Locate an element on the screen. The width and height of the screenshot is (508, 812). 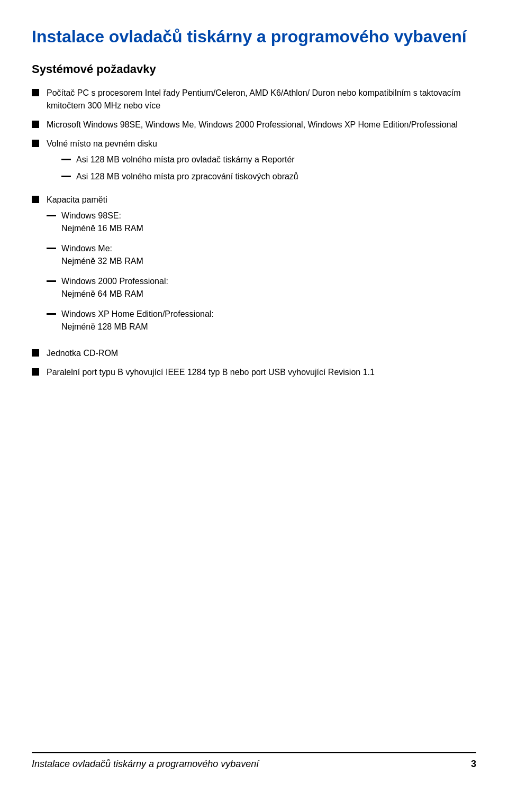
list-item-text: Microsoft Windows 98SE, Windows Me, Wind… is located at coordinates (261, 125).